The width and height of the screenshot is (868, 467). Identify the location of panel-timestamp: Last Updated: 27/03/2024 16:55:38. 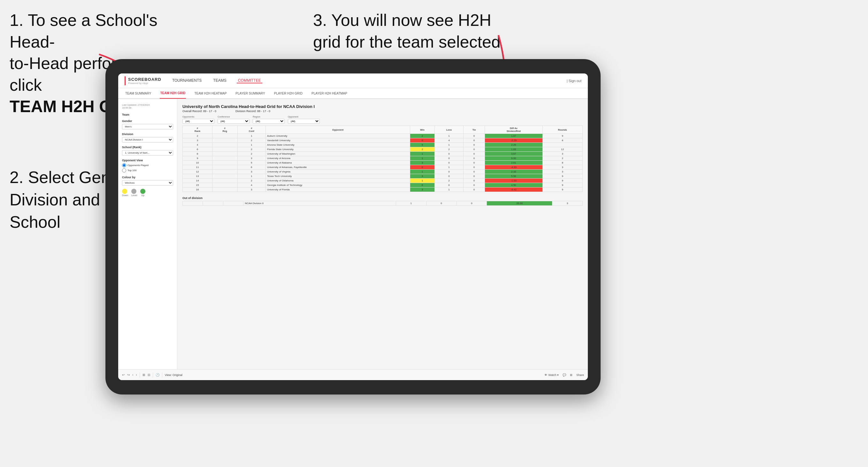
(148, 106).